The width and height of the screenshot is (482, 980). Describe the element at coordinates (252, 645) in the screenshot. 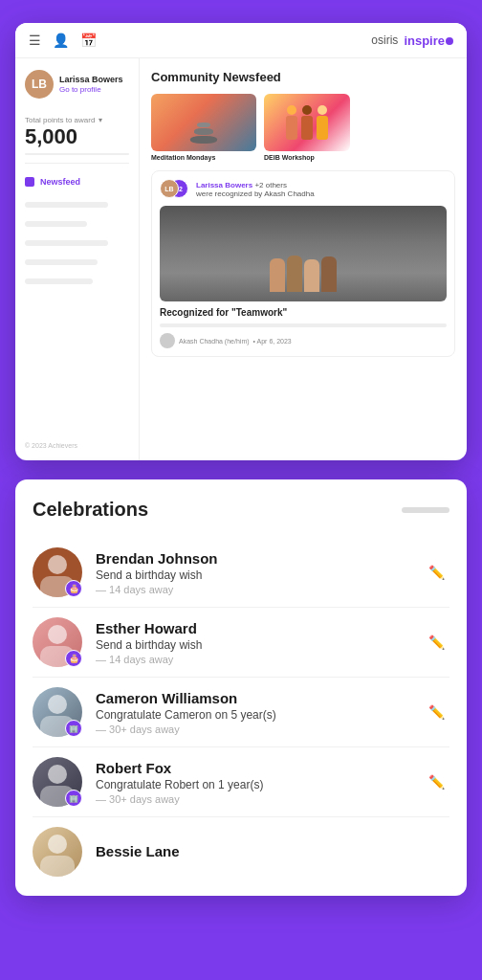

I see `esther-action: Send a birthday wish` at that location.